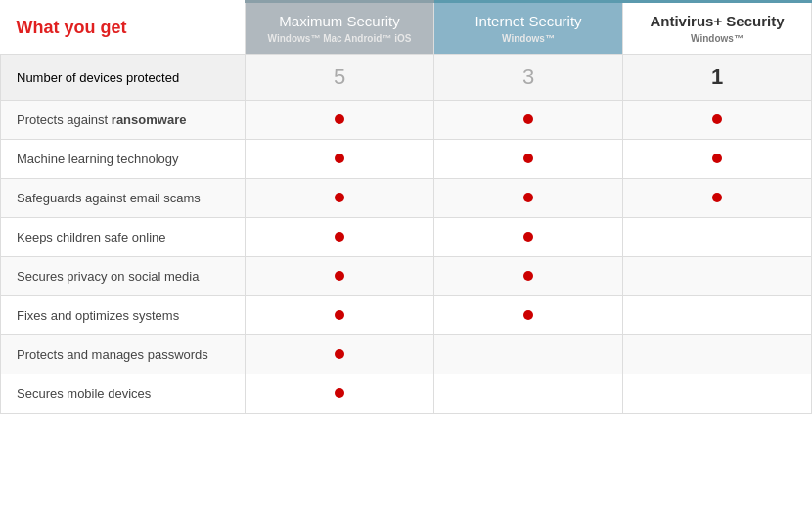 The height and width of the screenshot is (528, 812). Describe the element at coordinates (407, 355) in the screenshot. I see `table-row: Protects and manages passwords` at that location.